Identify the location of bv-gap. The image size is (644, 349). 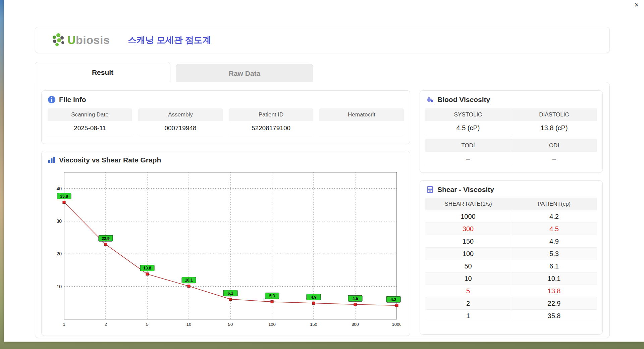
(511, 137).